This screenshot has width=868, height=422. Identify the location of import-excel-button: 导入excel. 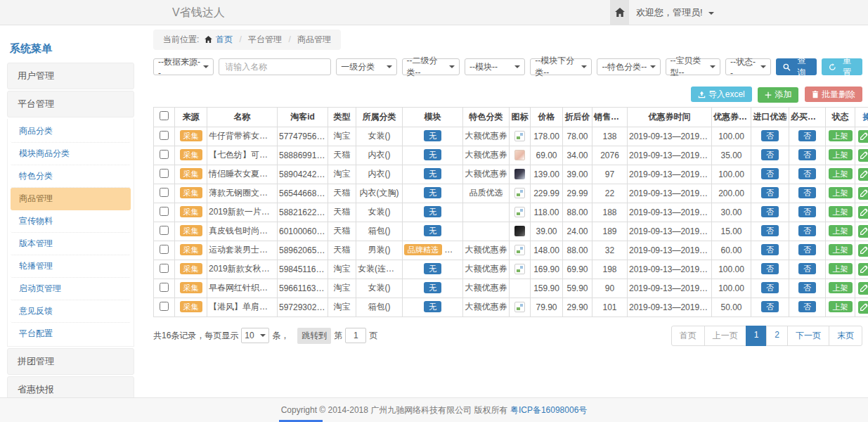
(721, 94).